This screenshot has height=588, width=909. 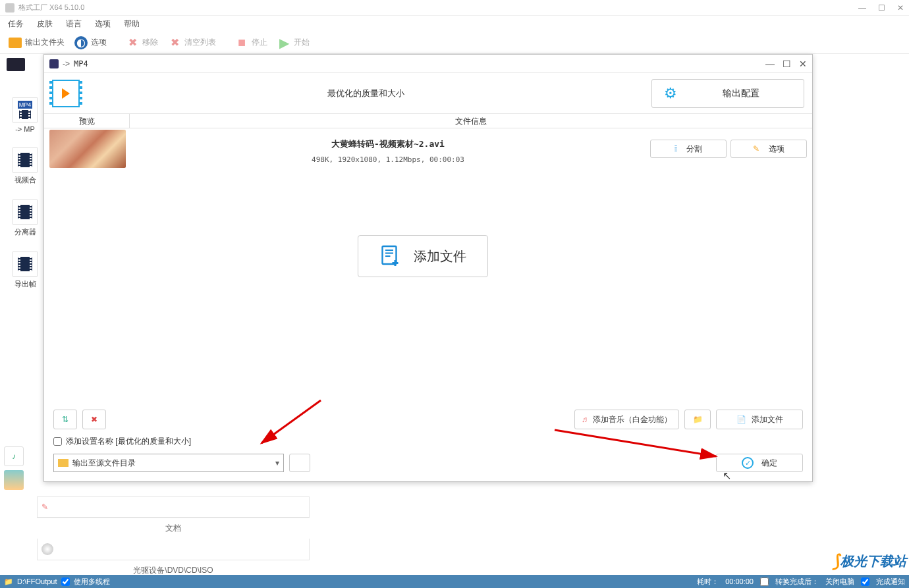 What do you see at coordinates (260, 42) in the screenshot?
I see `stop-label: 停止` at bounding box center [260, 42].